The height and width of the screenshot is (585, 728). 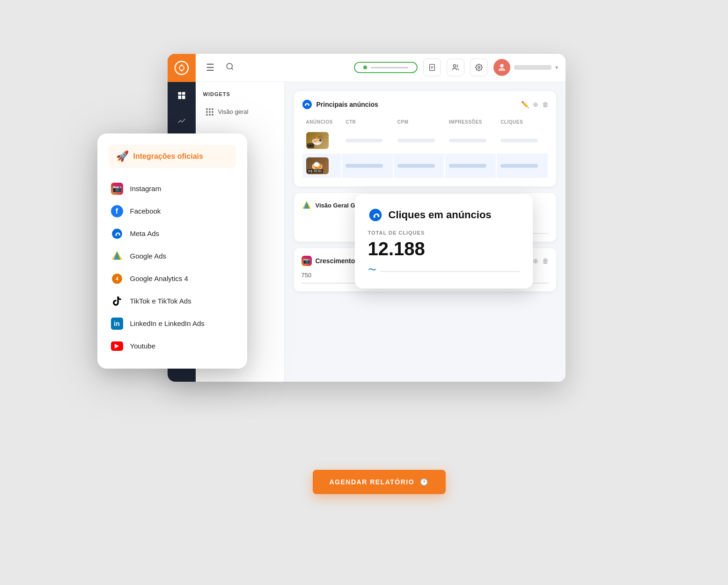 I want to click on ad-thumbnail-2: 🍛 R$ 39,90, so click(x=317, y=166).